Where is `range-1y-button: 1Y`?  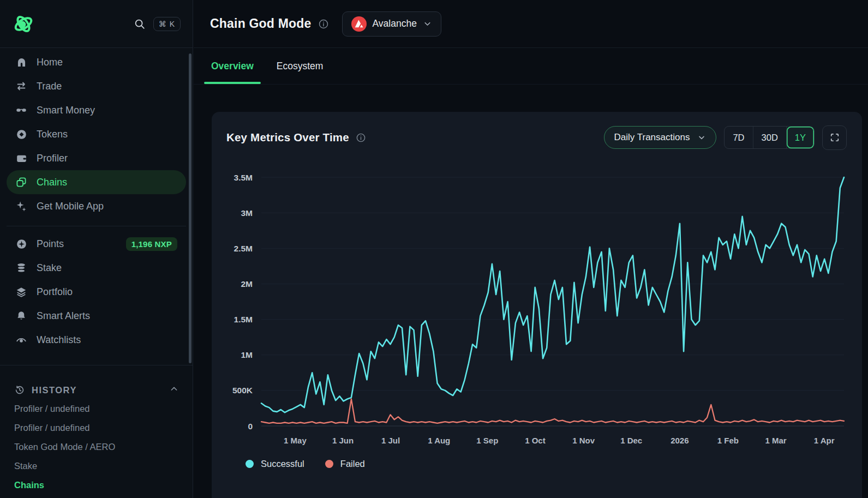 range-1y-button: 1Y is located at coordinates (800, 137).